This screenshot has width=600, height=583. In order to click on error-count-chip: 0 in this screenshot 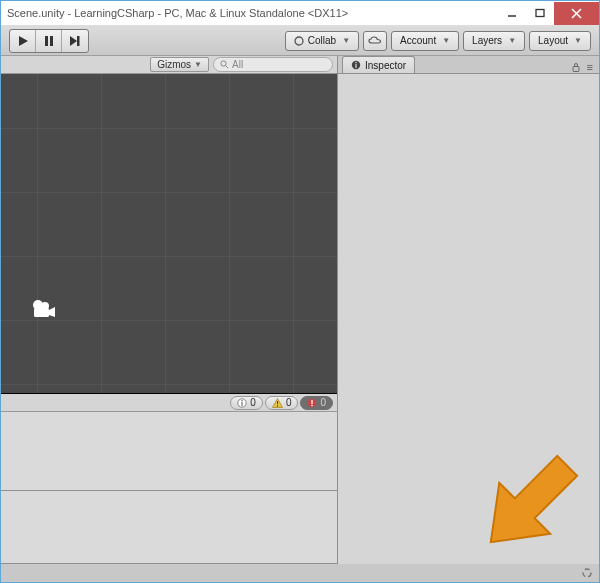, I will do `click(316, 403)`.